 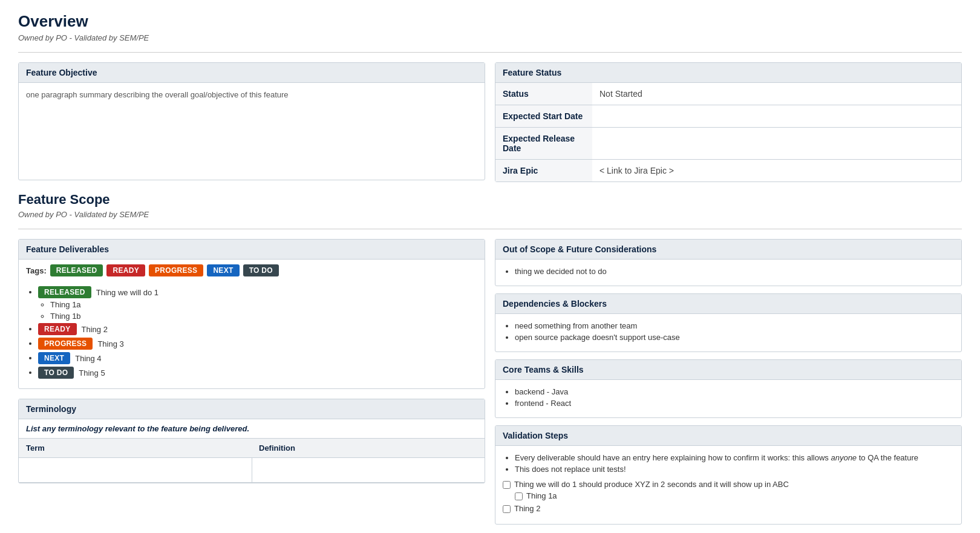 What do you see at coordinates (252, 471) in the screenshot?
I see `terminology-row` at bounding box center [252, 471].